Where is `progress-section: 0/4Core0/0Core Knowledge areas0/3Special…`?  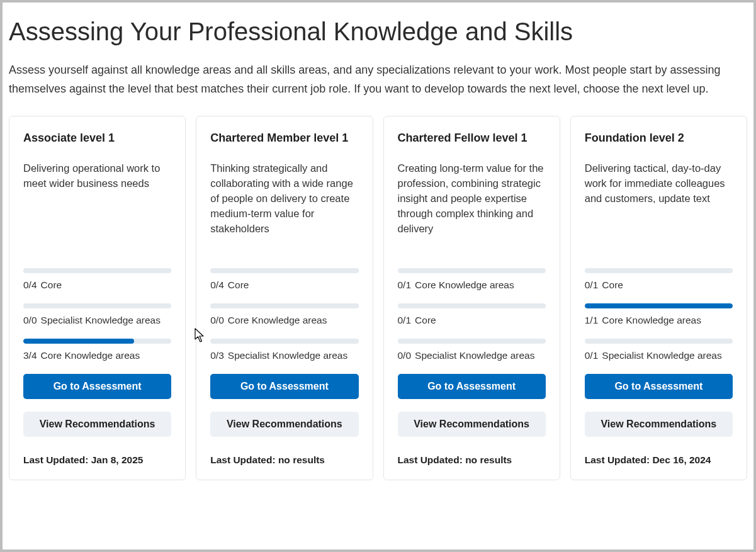 progress-section: 0/4Core0/0Core Knowledge areas0/3Special… is located at coordinates (285, 367).